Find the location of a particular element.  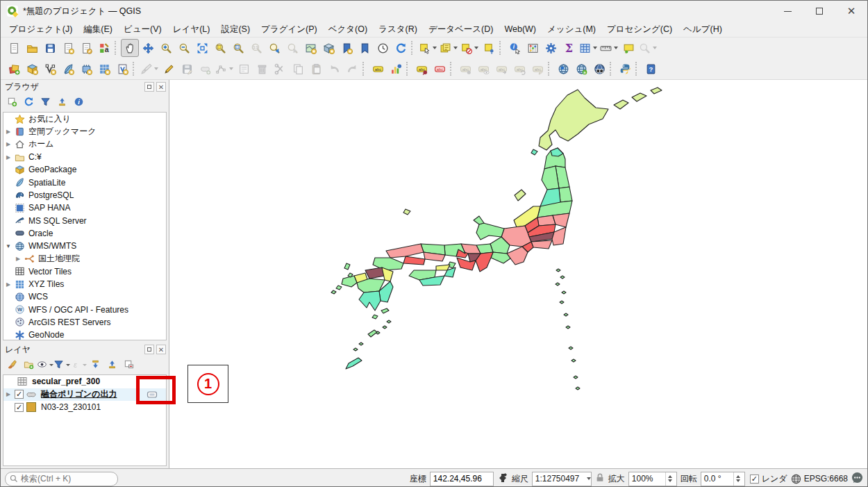

new-shapefile-layer-button is located at coordinates (50, 69).